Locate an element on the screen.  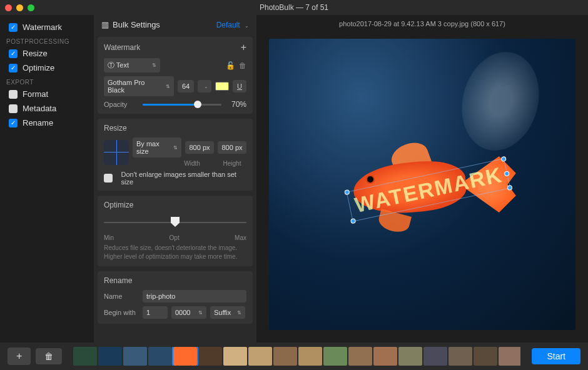
sidebar-item-resize: ✓ Resize is located at coordinates (47, 54).